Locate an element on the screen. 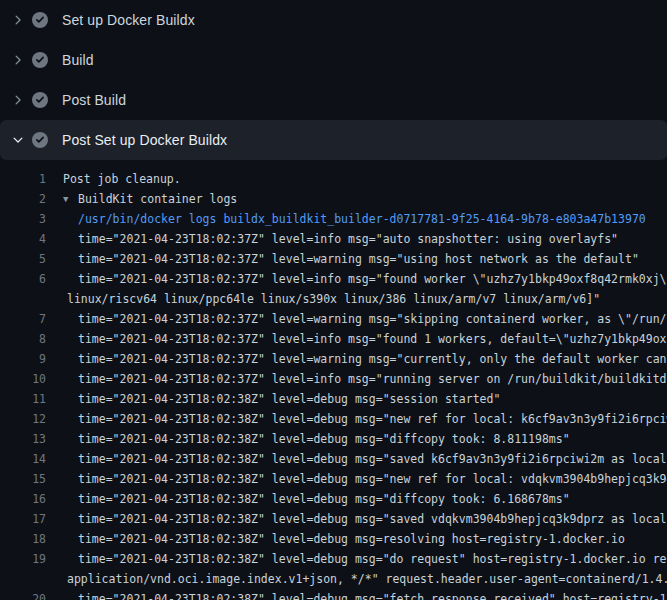 This screenshot has height=600, width=667. log-line: 8 time="2021-04-23T18:02:37Z" level=info… is located at coordinates (334, 339).